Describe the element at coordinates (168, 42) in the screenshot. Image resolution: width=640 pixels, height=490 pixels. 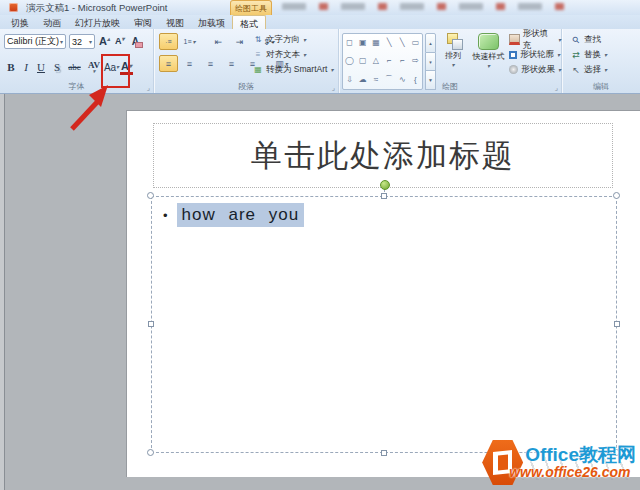
I see `bullets-button: ∙≡` at that location.